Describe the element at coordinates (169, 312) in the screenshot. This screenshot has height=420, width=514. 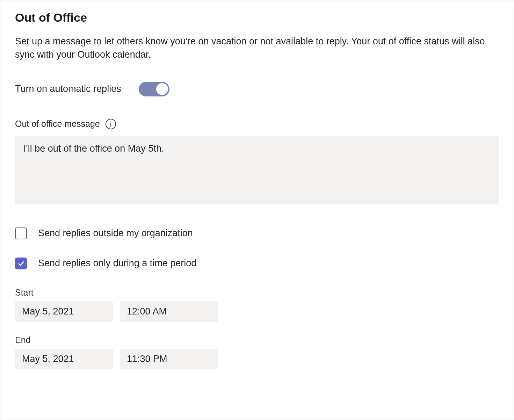
I see `start-time-input: 12:00 AM` at that location.